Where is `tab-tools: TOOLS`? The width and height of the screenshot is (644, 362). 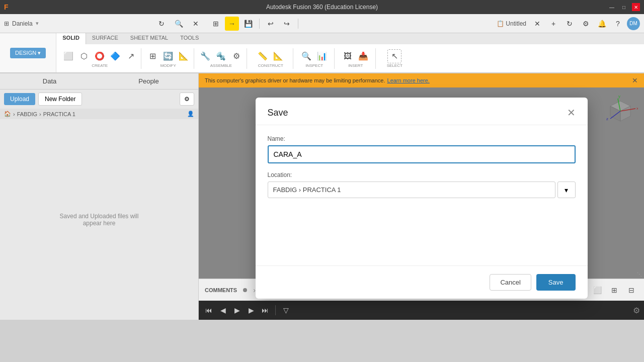
tab-tools: TOOLS is located at coordinates (189, 39).